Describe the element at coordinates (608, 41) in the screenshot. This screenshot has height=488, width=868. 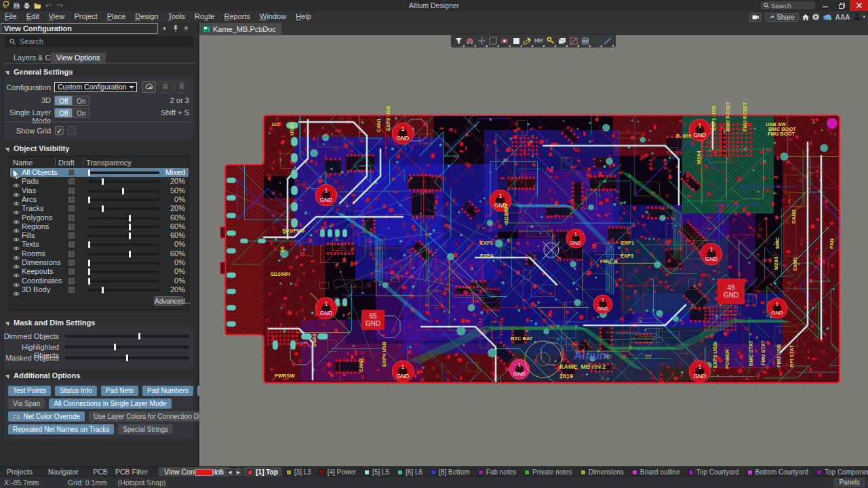
I see `line-tool-button` at that location.